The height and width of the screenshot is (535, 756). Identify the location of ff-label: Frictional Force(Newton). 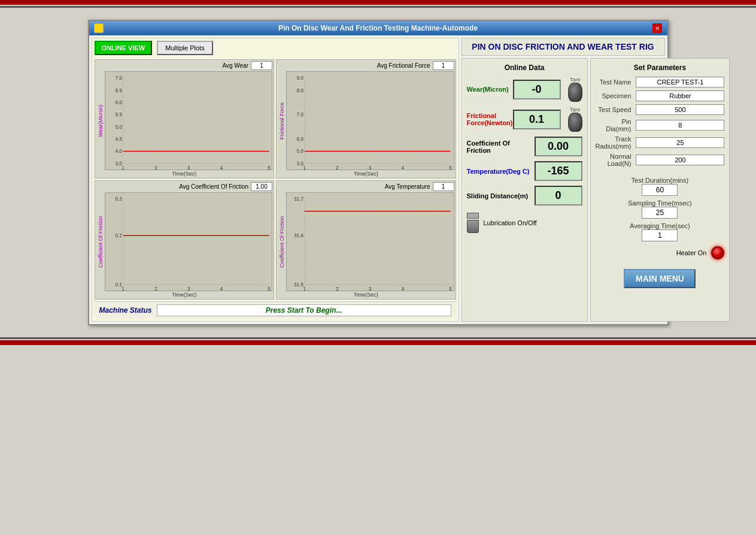
(490, 119).